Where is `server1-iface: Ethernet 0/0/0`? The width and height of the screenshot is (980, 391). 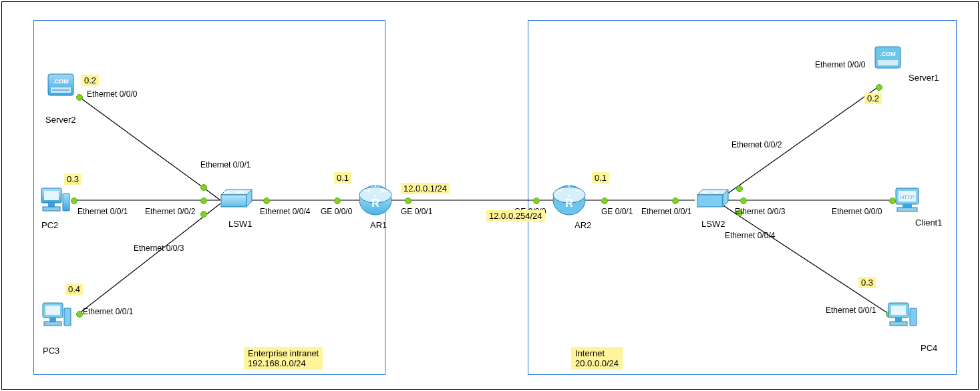 server1-iface: Ethernet 0/0/0 is located at coordinates (840, 65).